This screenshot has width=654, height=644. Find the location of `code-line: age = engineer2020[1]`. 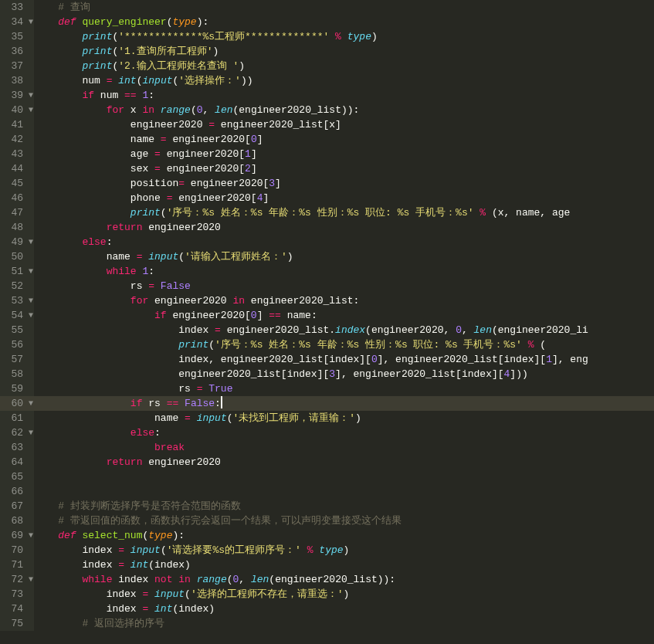

code-line: age = engineer2020[1] is located at coordinates (344, 154).